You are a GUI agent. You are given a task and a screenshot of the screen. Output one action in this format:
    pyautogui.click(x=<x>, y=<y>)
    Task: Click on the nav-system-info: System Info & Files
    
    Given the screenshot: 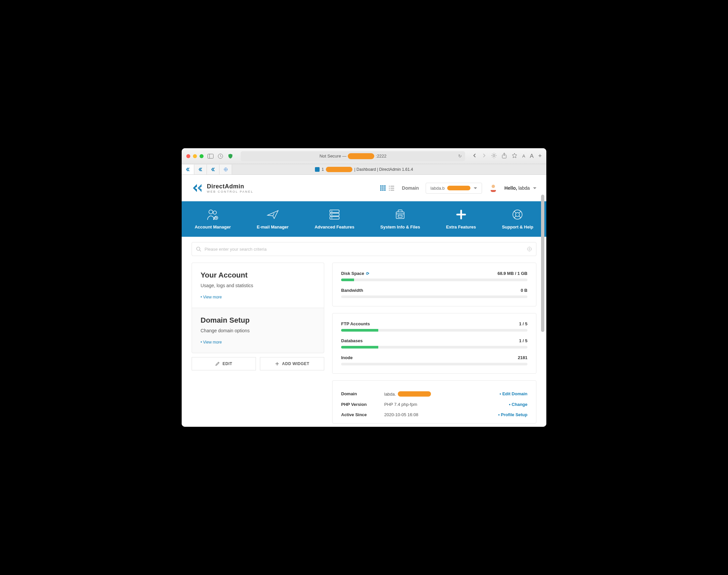 What is the action you would take?
    pyautogui.click(x=400, y=219)
    